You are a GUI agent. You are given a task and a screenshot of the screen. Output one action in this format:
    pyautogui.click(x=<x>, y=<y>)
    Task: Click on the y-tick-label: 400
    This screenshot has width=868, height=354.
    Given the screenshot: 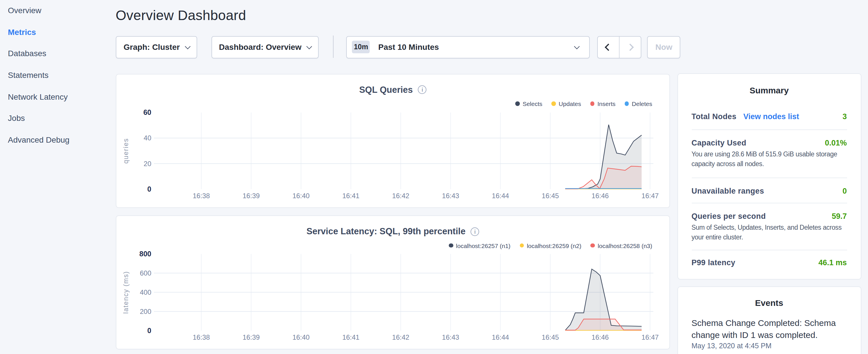 What is the action you would take?
    pyautogui.click(x=146, y=292)
    